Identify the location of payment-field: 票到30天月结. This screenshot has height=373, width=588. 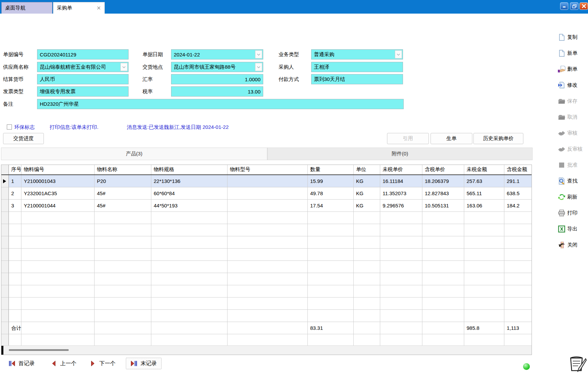
(357, 79).